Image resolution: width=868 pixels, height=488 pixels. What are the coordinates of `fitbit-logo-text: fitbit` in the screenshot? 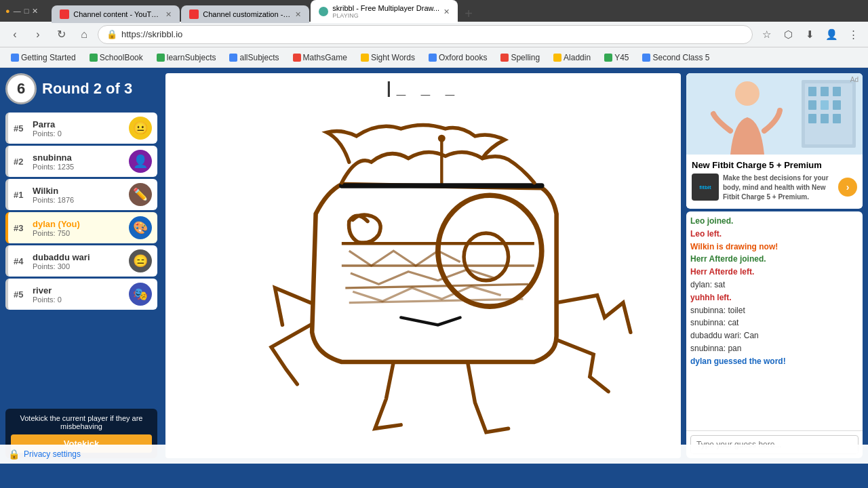 It's located at (705, 187).